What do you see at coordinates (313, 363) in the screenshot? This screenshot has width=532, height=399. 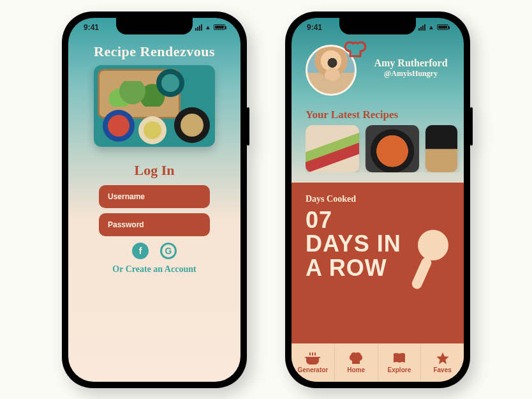 I see `tab-generator: Generator` at bounding box center [313, 363].